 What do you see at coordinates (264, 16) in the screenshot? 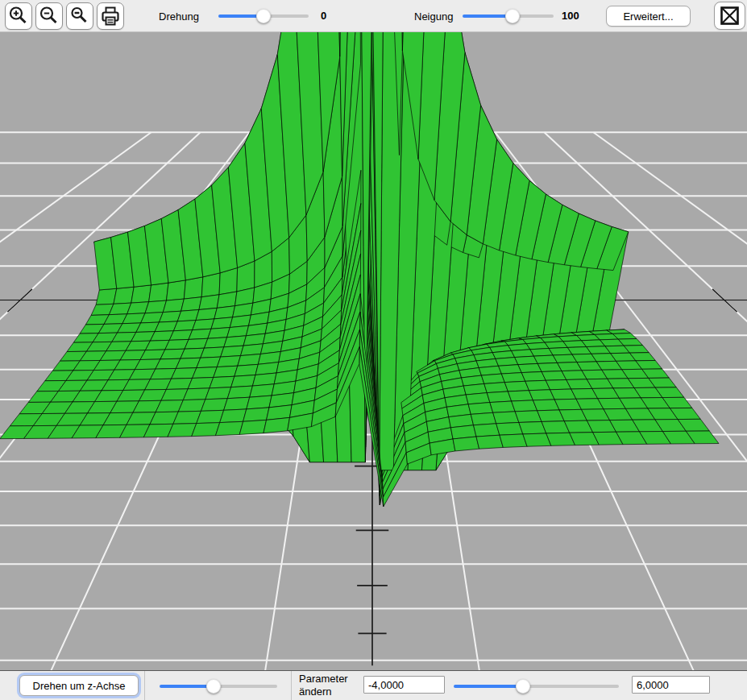
I see `rotation-slider-thumb` at bounding box center [264, 16].